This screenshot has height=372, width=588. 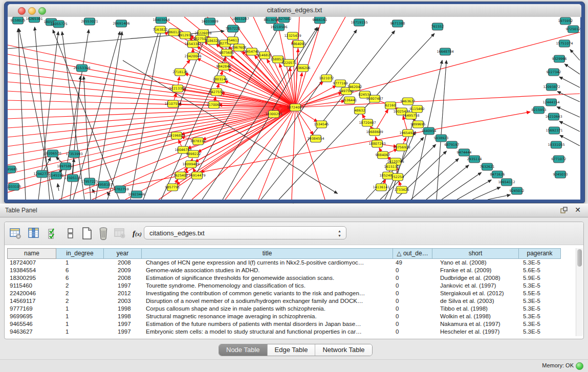 I want to click on table-row: 977716911998Corpus callosum shape and si…, so click(x=291, y=309).